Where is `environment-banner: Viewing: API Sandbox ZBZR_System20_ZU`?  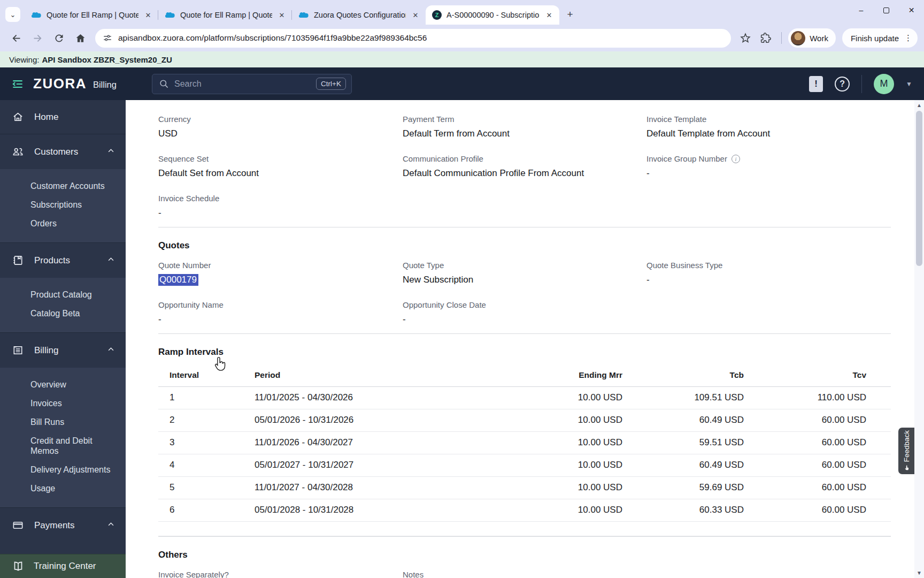
environment-banner: Viewing: API Sandbox ZBZR_System20_ZU is located at coordinates (462, 59).